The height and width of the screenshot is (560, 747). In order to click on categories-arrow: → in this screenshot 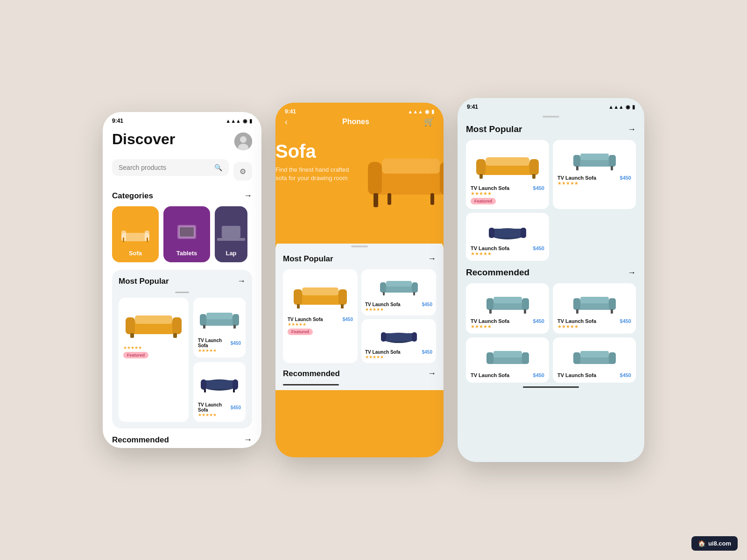, I will do `click(248, 196)`.